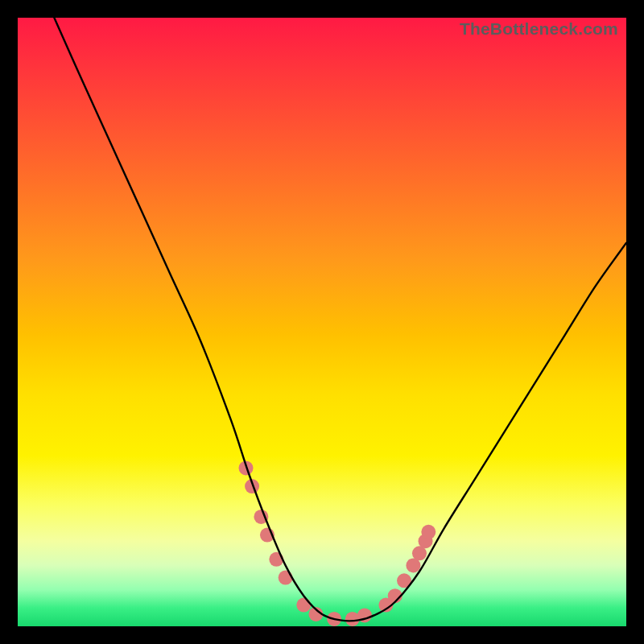 The height and width of the screenshot is (644, 644). What do you see at coordinates (338, 543) in the screenshot?
I see `highlight-dots-group` at bounding box center [338, 543].